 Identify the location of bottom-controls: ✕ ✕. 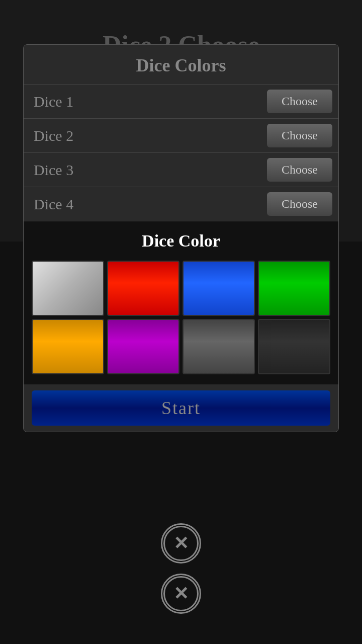
(181, 569).